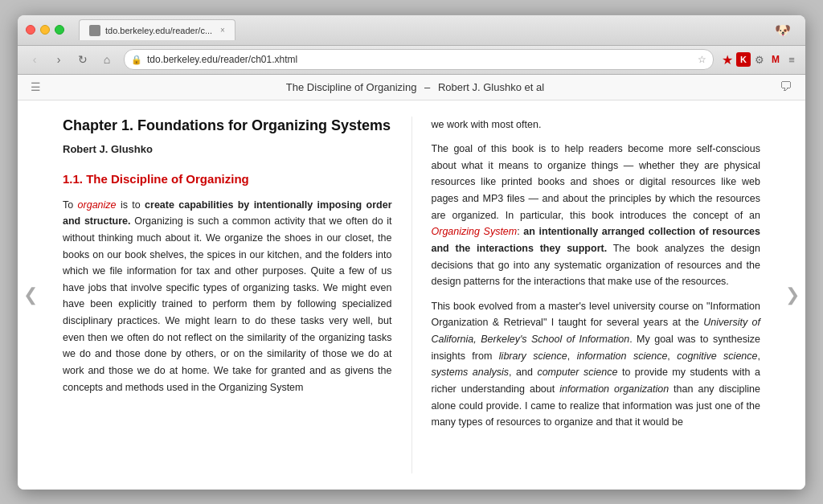  I want to click on minimize-button, so click(45, 30).